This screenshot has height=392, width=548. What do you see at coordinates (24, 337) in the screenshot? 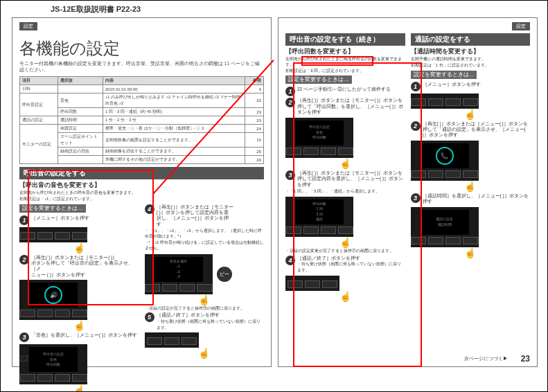
I see `step-number-icon: 3` at bounding box center [24, 337].